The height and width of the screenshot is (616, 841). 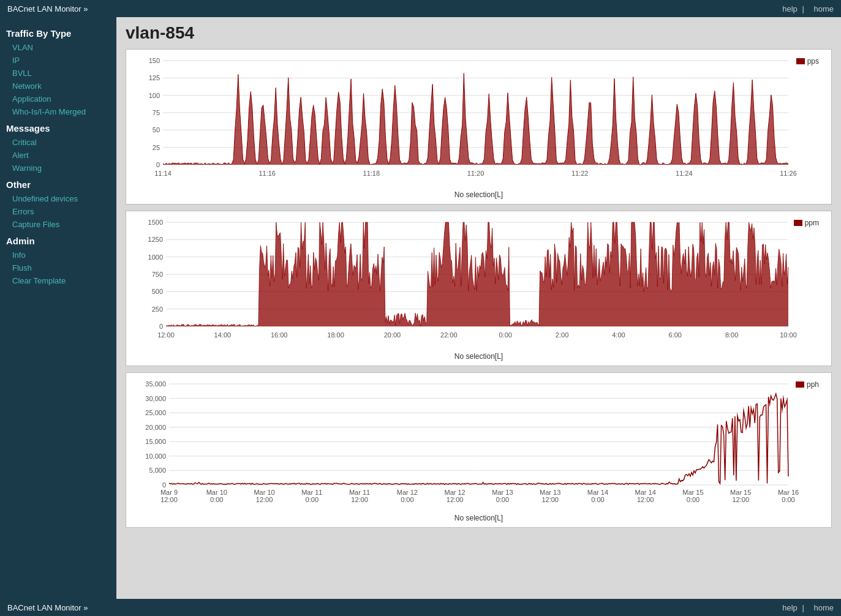 I want to click on sidebar-item-errors: Errors, so click(x=58, y=212).